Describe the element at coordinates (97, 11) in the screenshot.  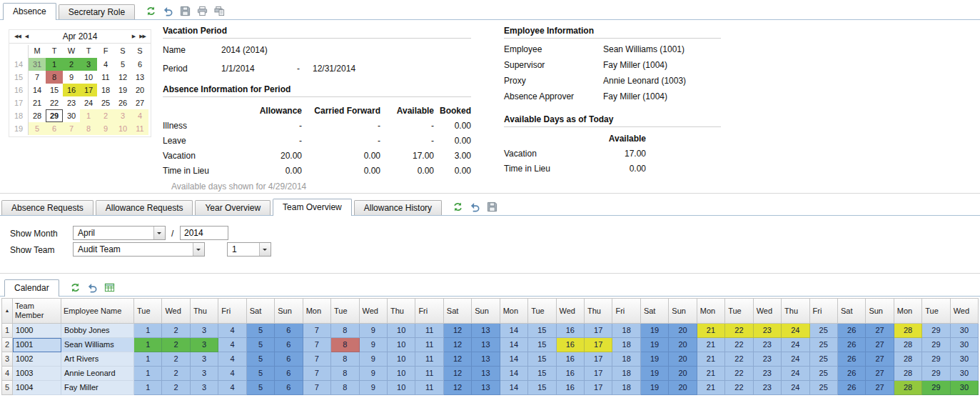
I see `tab-secretary-role: Secretary Role` at that location.